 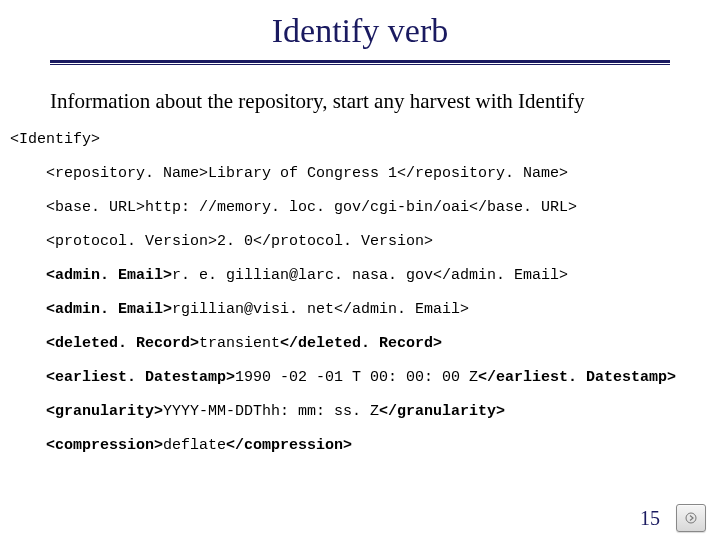 What do you see at coordinates (365, 183) in the screenshot?
I see `code-line: <repository. Name>Library of Congress 1<…` at bounding box center [365, 183].